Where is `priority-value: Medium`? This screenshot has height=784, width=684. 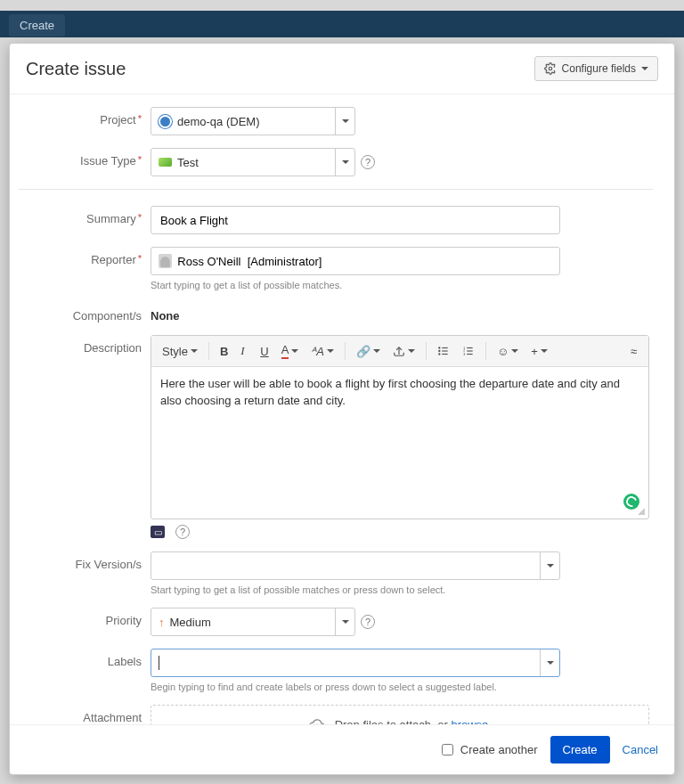 priority-value: Medium is located at coordinates (191, 622).